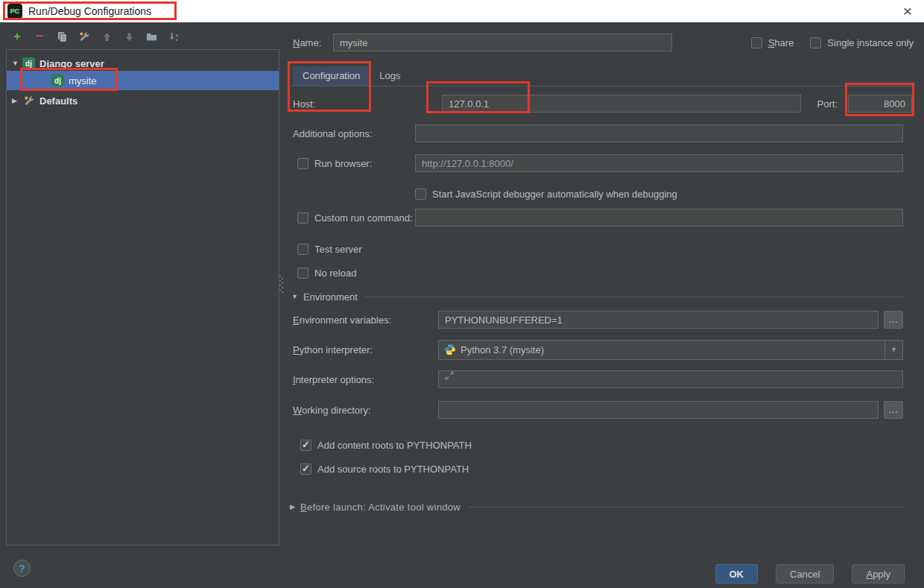  Describe the element at coordinates (143, 80) in the screenshot. I see `tree-item-mysite: dj mysite` at that location.